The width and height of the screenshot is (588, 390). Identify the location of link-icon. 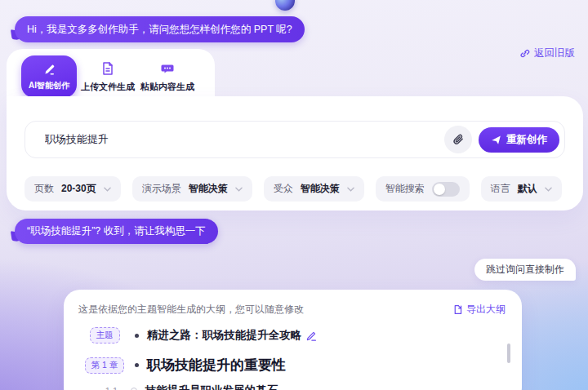
(524, 54).